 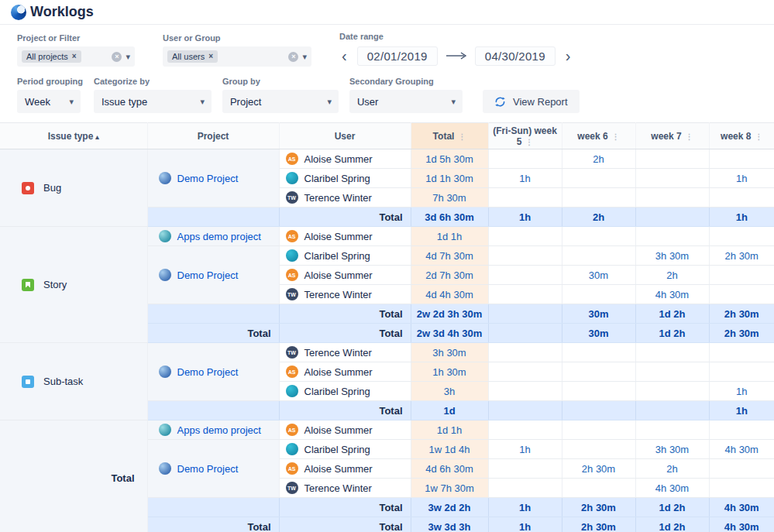 What do you see at coordinates (406, 101) in the screenshot?
I see `secondary-grouping-select: User ▾` at bounding box center [406, 101].